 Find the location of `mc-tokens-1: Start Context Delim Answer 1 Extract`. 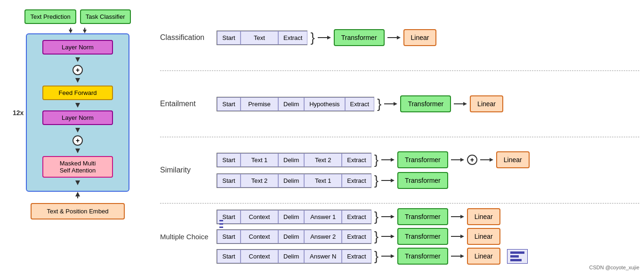

mc-tokens-1: Start Context Delim Answer 1 Extract is located at coordinates (294, 217).